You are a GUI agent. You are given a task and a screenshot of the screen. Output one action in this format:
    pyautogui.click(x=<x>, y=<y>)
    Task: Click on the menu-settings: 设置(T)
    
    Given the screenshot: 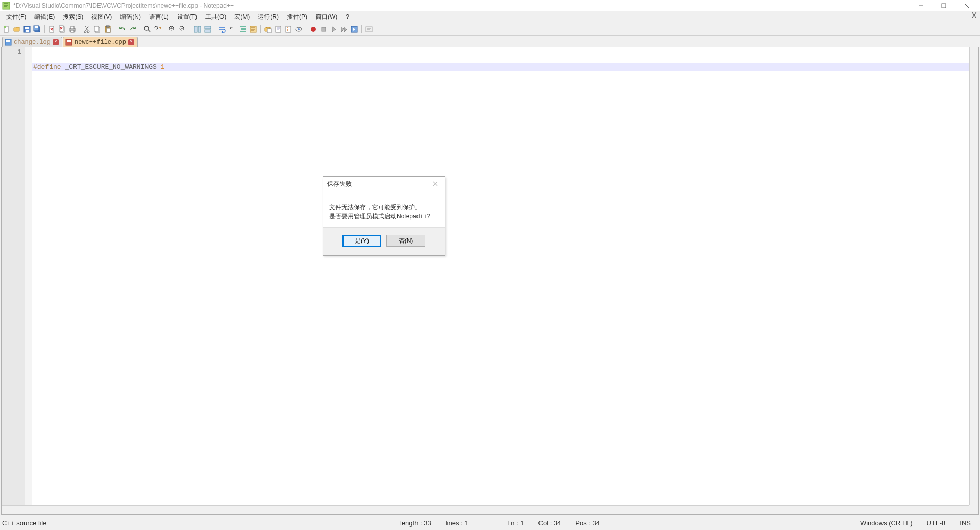 What is the action you would take?
    pyautogui.click(x=187, y=17)
    